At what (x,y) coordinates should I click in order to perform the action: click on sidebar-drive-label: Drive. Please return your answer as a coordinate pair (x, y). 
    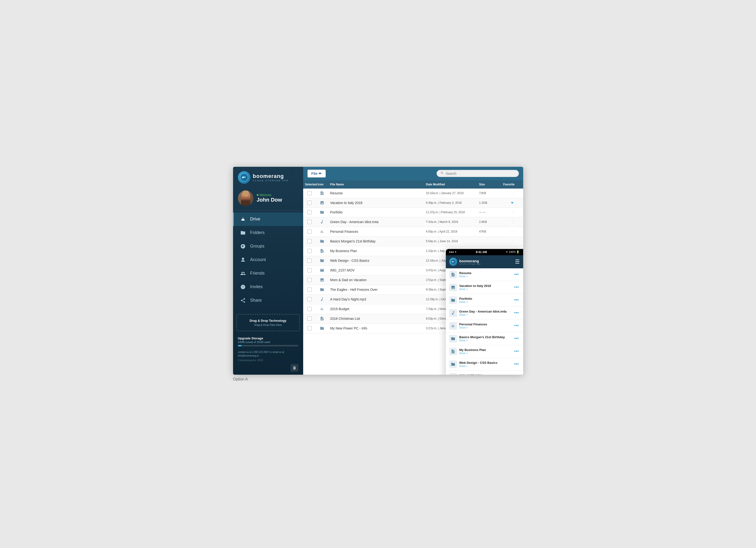
    Looking at the image, I should click on (255, 219).